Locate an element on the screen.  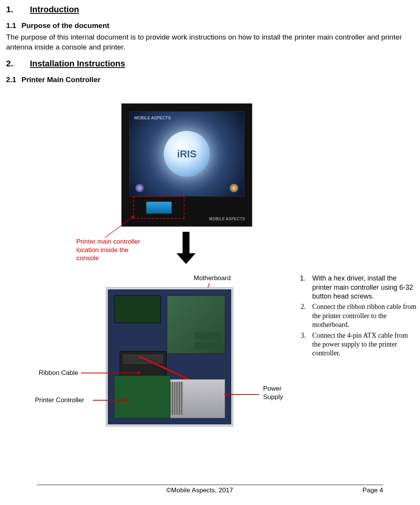
callout-ribbon-cable: Ribbon Cable is located at coordinates (58, 373).